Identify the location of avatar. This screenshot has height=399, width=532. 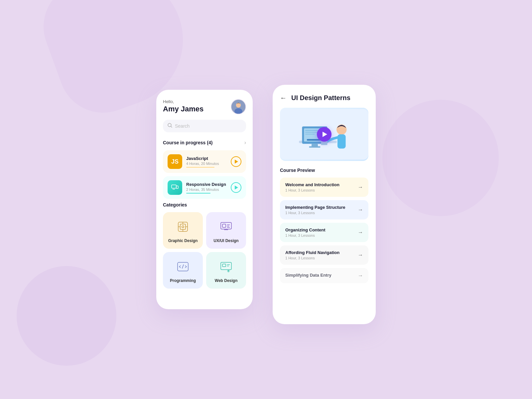
(238, 107).